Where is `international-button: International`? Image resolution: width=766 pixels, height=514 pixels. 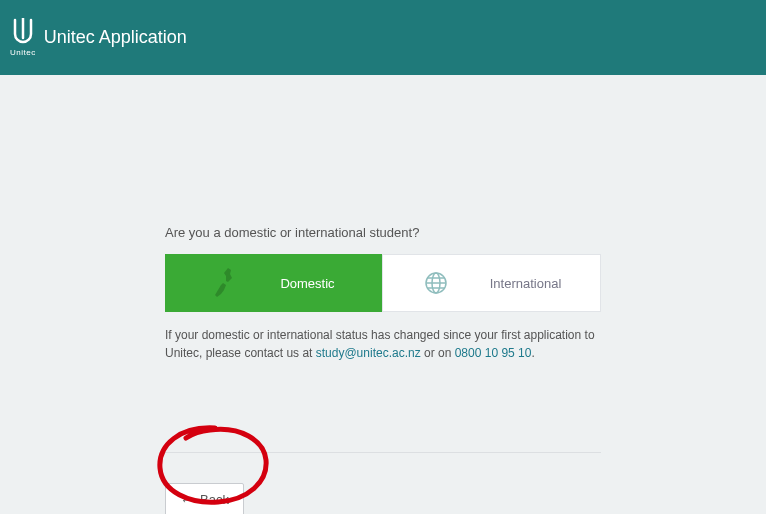
international-button: International is located at coordinates (492, 283).